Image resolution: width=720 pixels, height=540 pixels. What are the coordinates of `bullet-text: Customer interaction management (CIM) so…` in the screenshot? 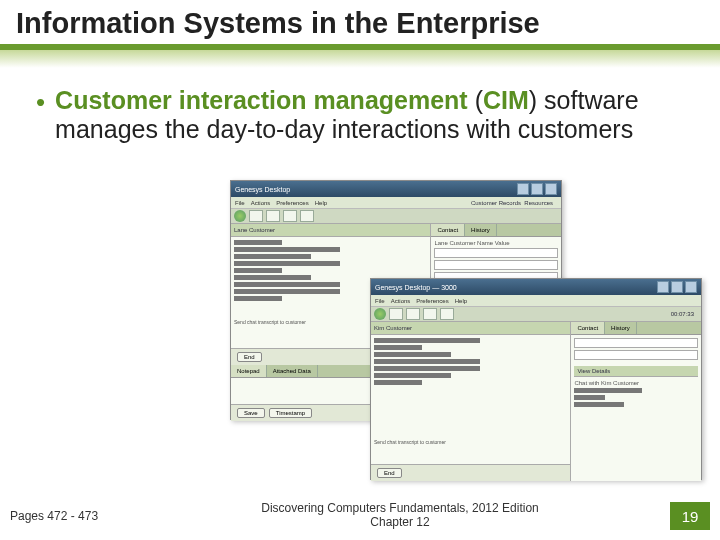 It's located at (374, 116).